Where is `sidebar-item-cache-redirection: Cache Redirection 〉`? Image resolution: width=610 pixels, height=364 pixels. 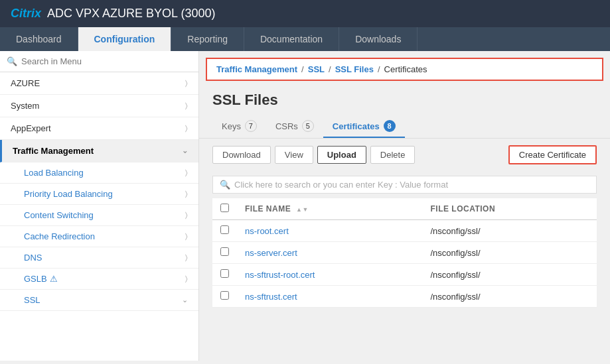
sidebar-item-cache-redirection: Cache Redirection 〉 is located at coordinates (100, 237).